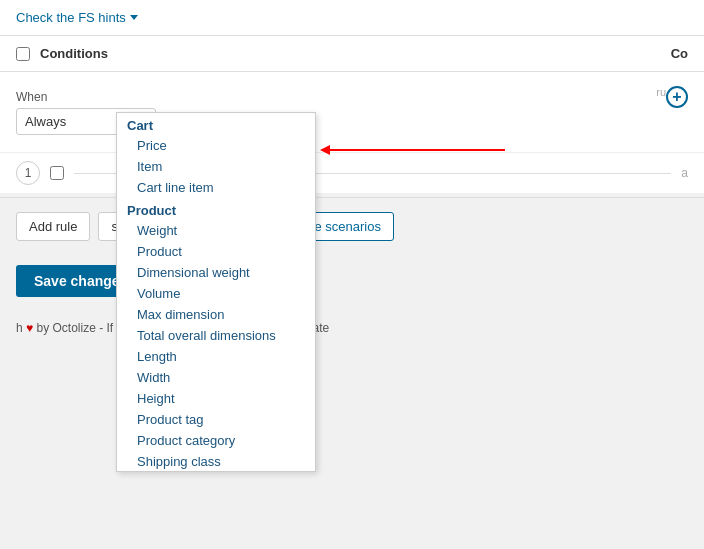 The image size is (704, 549). What do you see at coordinates (661, 92) in the screenshot?
I see `rule-indicator: ru` at bounding box center [661, 92].